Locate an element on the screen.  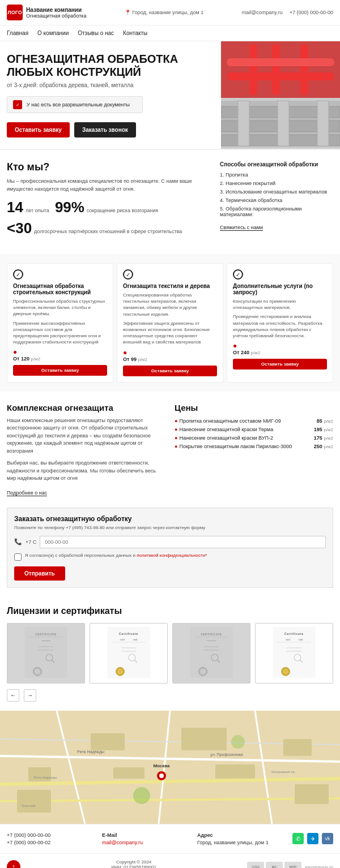
phone-prefix: +7 С is located at coordinates (31, 542).